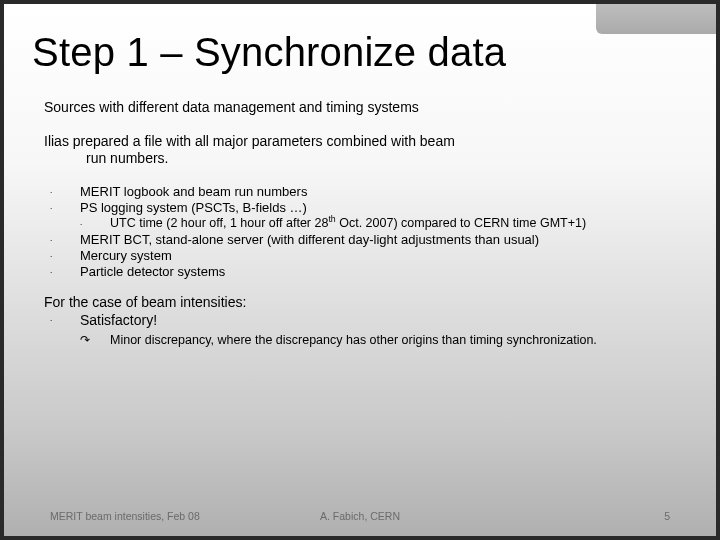 The image size is (720, 540). Describe the element at coordinates (360, 240) in the screenshot. I see `bullet-merit-bct: · MERIT BCT, stand-alone server (with di…` at that location.